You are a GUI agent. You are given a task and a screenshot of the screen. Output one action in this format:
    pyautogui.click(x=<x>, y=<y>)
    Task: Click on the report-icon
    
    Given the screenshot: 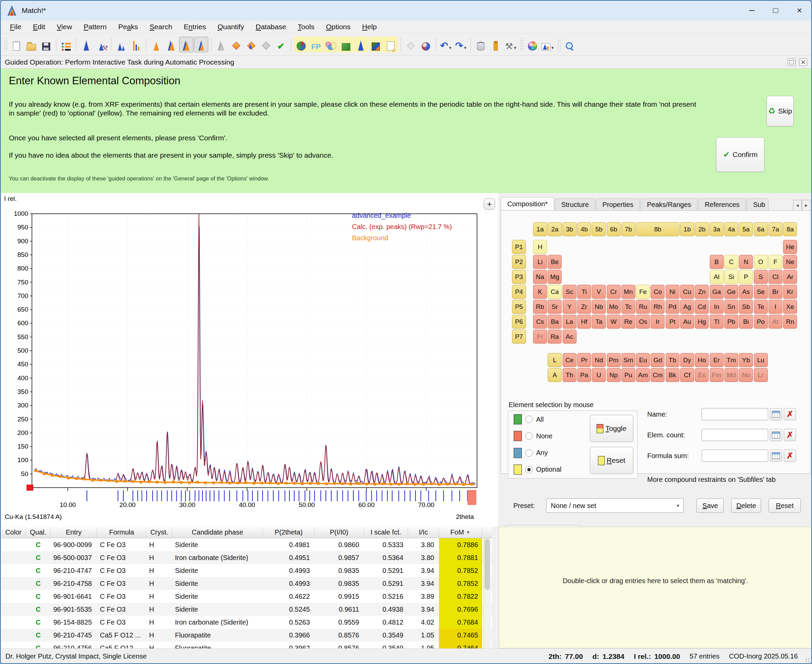 What is the action you would take?
    pyautogui.click(x=391, y=44)
    